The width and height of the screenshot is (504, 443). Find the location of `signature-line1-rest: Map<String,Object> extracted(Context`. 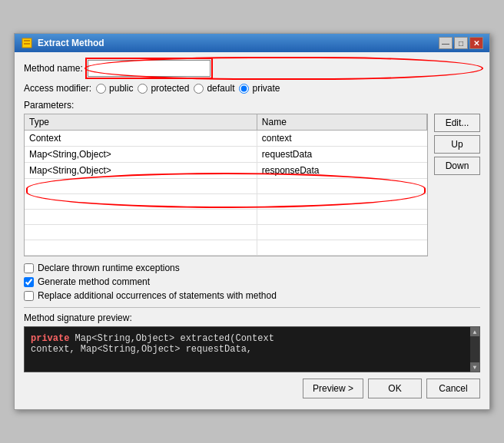

signature-line1-rest: Map<String,Object> extracted(Context is located at coordinates (171, 339).